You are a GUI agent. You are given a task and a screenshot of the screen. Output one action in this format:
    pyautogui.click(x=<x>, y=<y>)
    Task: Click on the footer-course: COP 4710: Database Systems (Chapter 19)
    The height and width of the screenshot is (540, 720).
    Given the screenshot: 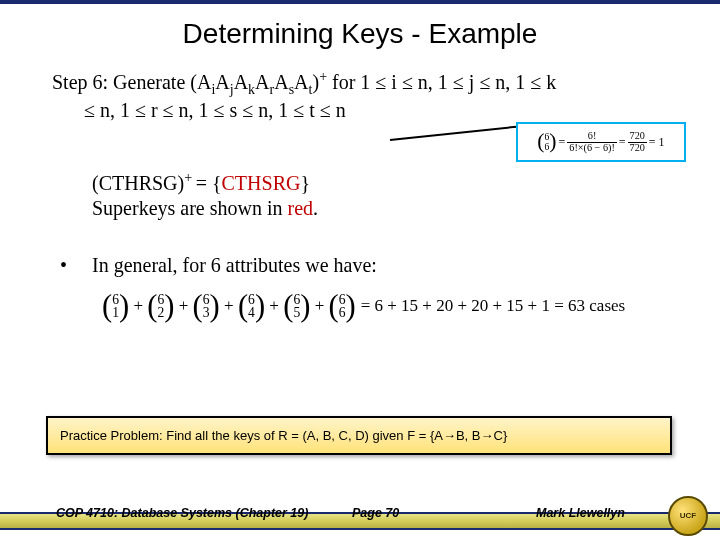 What is the action you would take?
    pyautogui.click(x=182, y=513)
    